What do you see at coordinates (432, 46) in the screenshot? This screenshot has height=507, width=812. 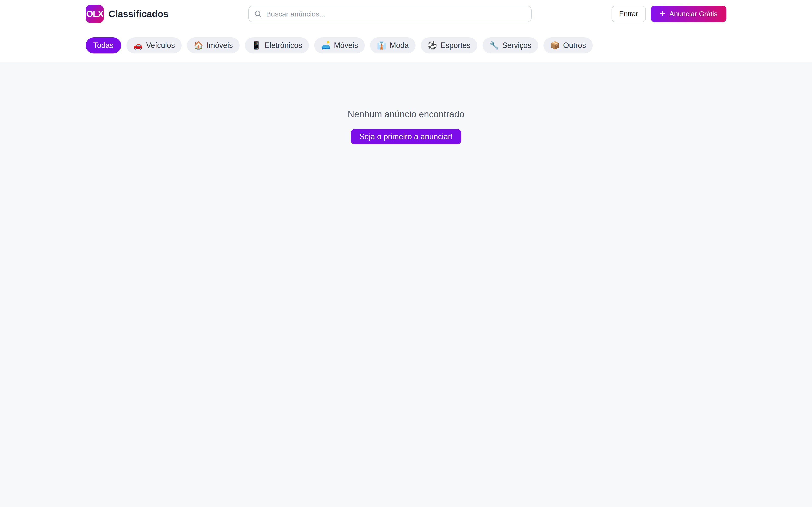 I see `soccer-ball-icon: ⚽` at bounding box center [432, 46].